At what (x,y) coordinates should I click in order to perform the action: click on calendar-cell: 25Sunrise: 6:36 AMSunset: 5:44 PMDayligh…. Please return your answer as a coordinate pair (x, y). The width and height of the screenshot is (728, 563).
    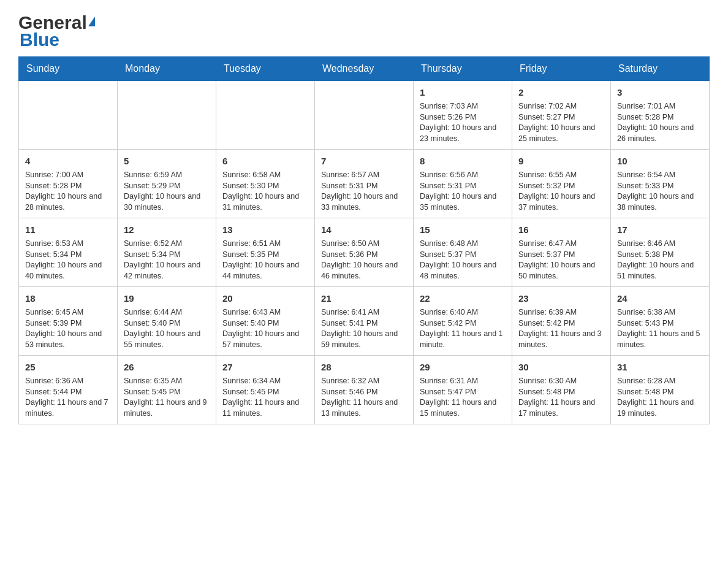
    Looking at the image, I should click on (69, 390).